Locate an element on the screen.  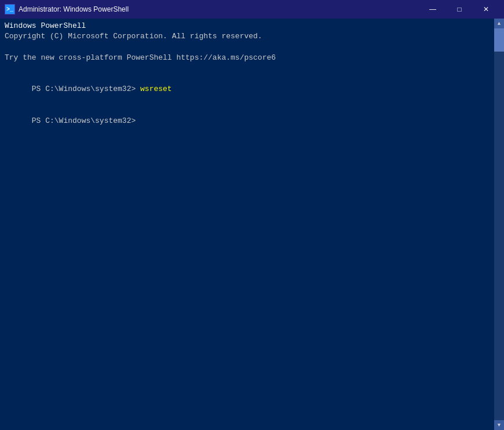
terminal-line-2: Copyright (C) Microsoft Corporation. All… is located at coordinates (247, 37).